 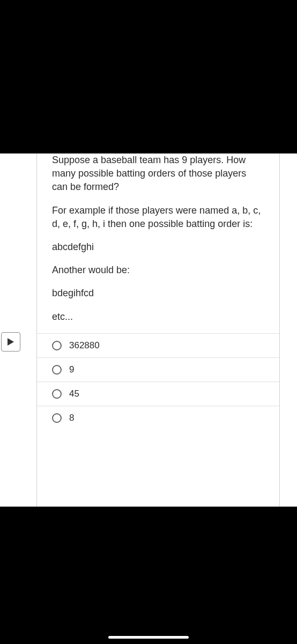 I want to click on scrollbar, so click(x=295, y=360).